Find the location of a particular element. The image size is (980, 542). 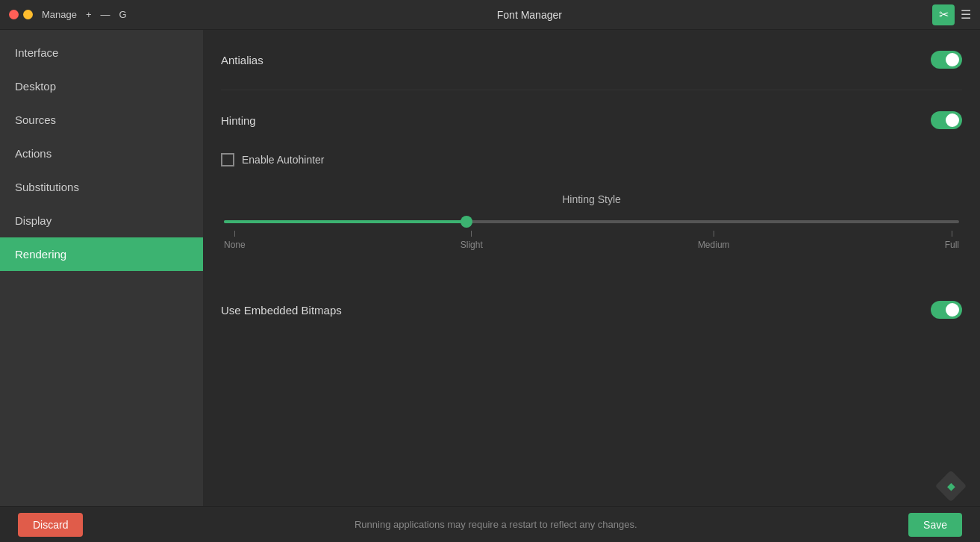

footer-message: Running applications may require a resta… is located at coordinates (496, 524).